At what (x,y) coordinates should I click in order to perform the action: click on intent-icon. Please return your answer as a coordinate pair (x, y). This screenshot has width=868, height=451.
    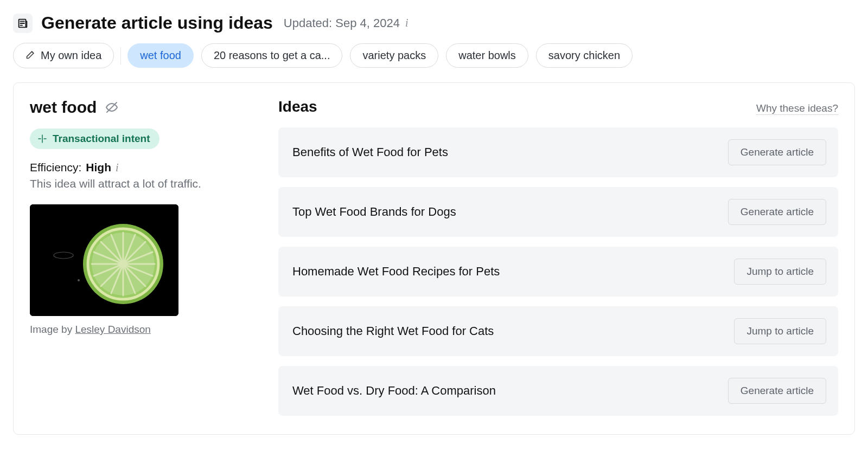
    Looking at the image, I should click on (42, 139).